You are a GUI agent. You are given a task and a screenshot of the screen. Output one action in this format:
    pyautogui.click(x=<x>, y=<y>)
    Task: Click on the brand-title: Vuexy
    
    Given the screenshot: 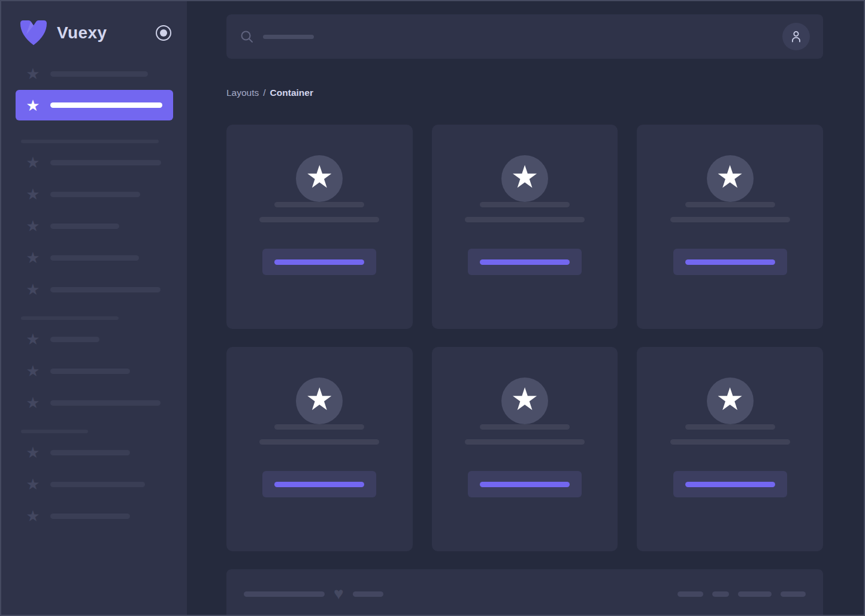 What is the action you would take?
    pyautogui.click(x=81, y=33)
    